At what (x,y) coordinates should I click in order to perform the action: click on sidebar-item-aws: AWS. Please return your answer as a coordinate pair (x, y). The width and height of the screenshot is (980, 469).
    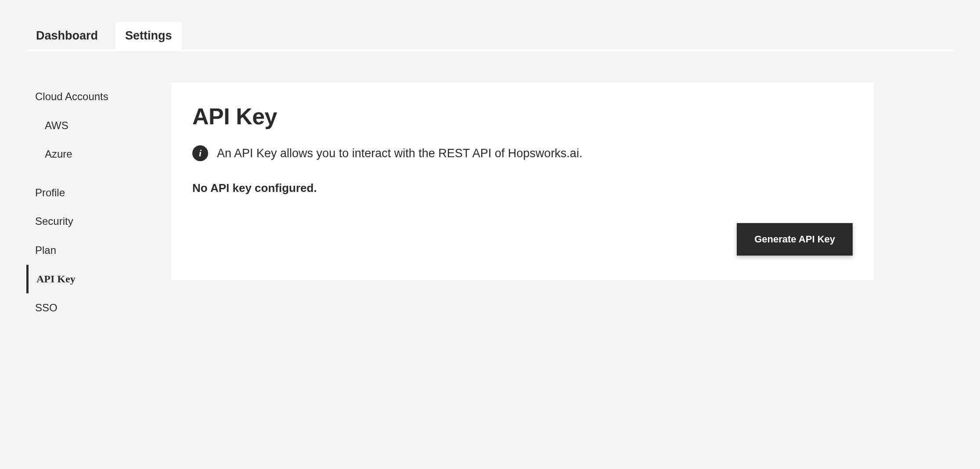
    Looking at the image, I should click on (90, 126).